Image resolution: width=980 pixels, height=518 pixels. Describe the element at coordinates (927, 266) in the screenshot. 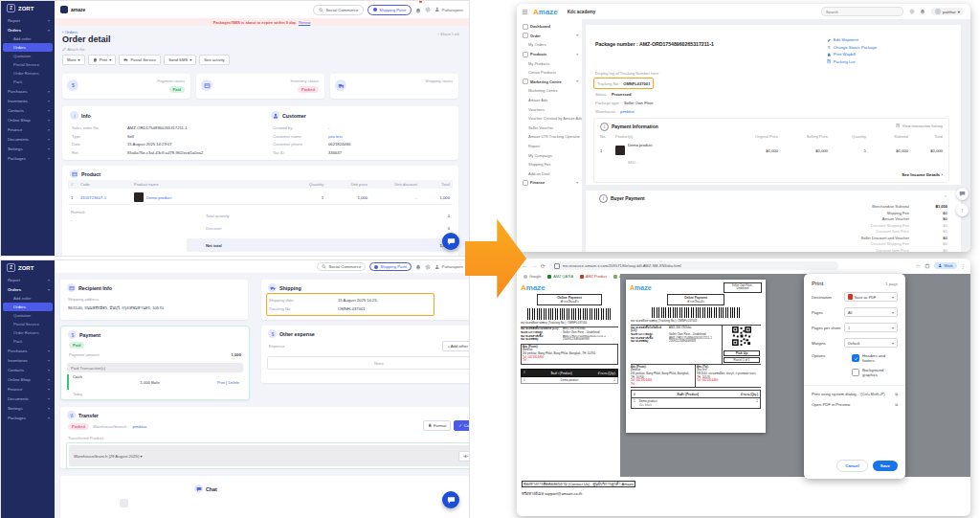

I see `extensions-puzzle-icon` at that location.